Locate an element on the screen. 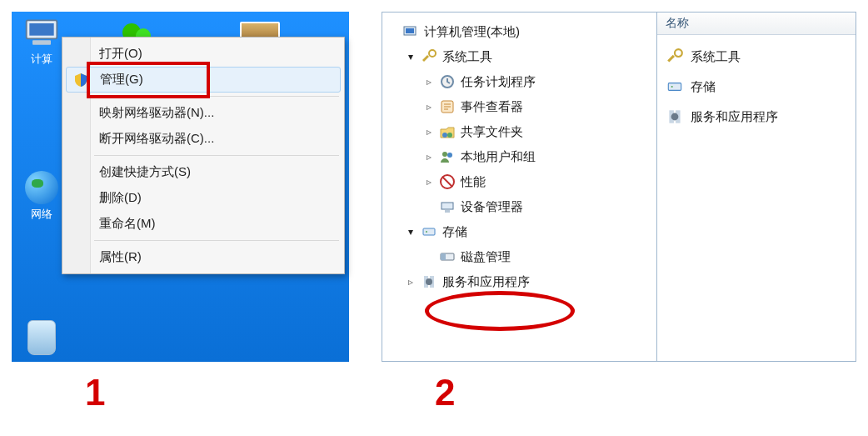 The width and height of the screenshot is (868, 436). desktop-icon-computer: 计算 is located at coordinates (42, 41).